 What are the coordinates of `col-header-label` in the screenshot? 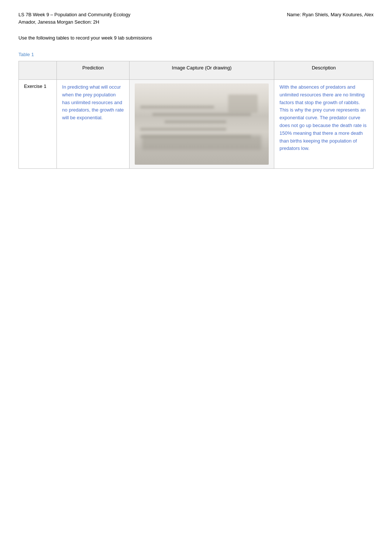 It's located at (38, 71).